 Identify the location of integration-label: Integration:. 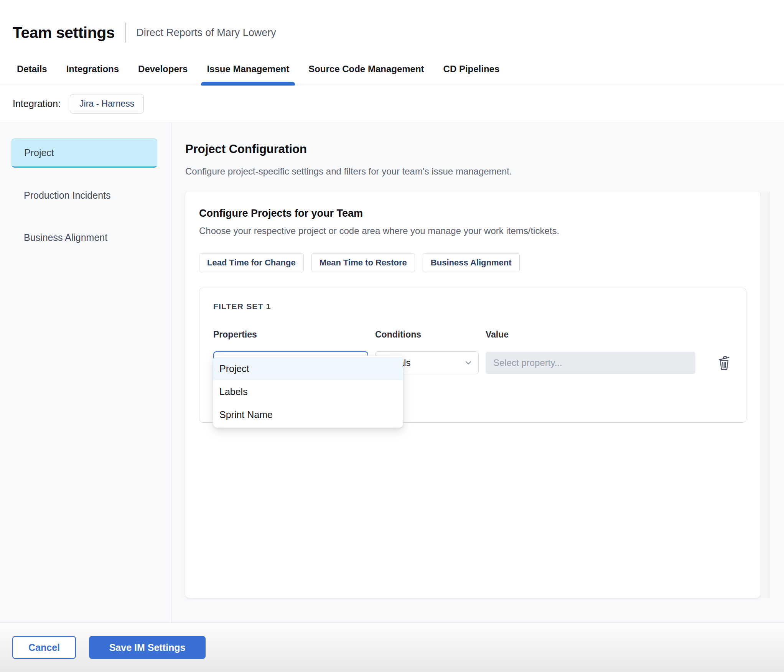
(37, 104).